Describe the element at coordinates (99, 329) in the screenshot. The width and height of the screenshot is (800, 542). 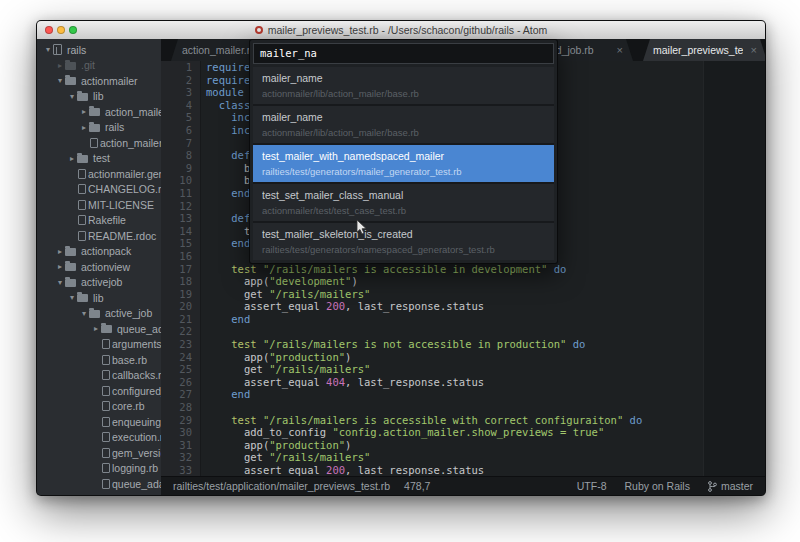
I see `tree-item-queue-adapters: ▸queue_adapters` at that location.